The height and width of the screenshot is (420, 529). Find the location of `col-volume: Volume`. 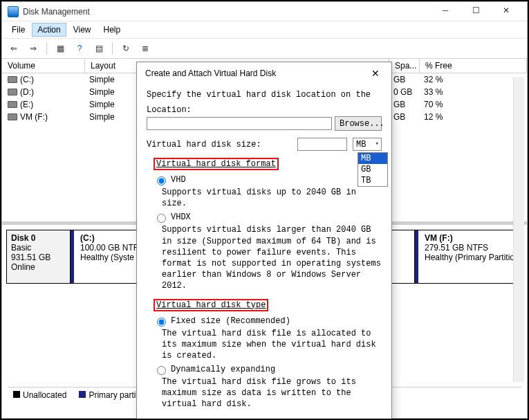

col-volume: Volume is located at coordinates (44, 66).